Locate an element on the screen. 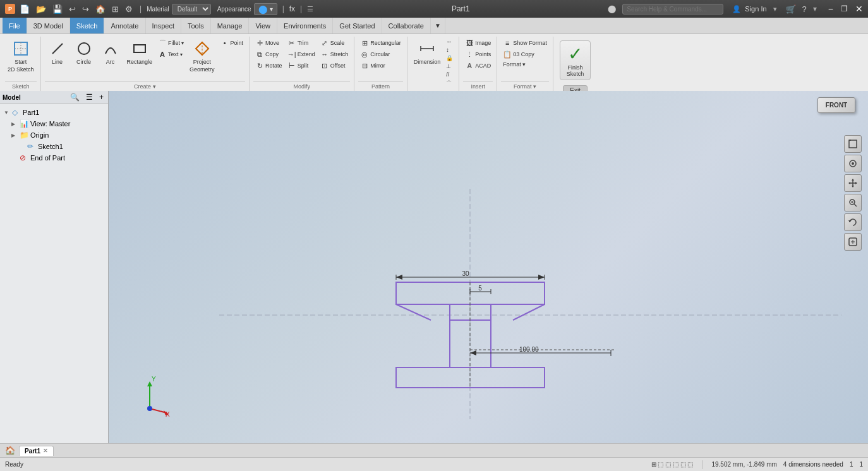 The image size is (868, 471). pan-btn is located at coordinates (853, 183).